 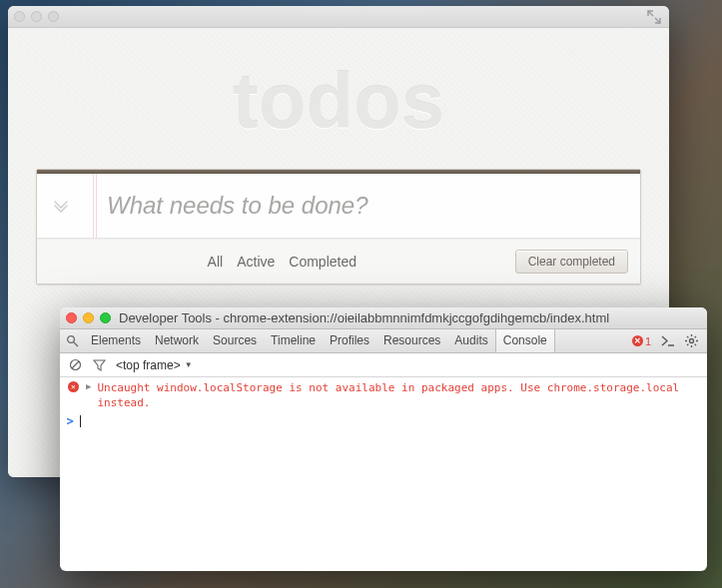 What do you see at coordinates (61, 206) in the screenshot?
I see `toggle-all-icon` at bounding box center [61, 206].